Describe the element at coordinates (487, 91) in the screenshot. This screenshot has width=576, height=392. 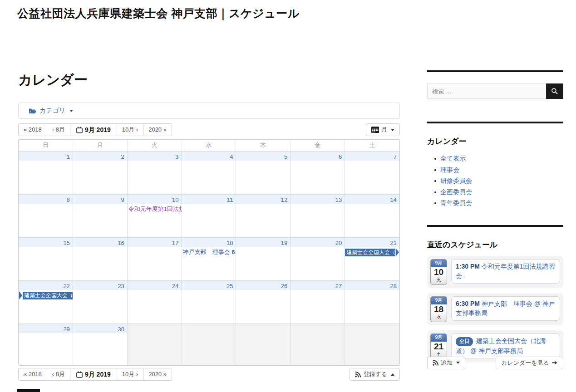
I see `search-input` at that location.